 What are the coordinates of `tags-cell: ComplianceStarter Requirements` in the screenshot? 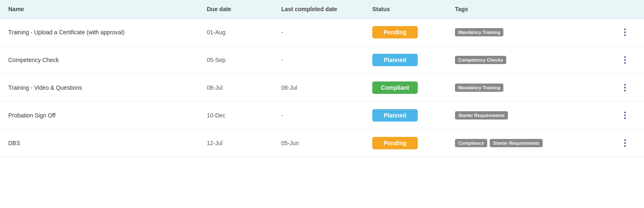 It's located at (545, 143).